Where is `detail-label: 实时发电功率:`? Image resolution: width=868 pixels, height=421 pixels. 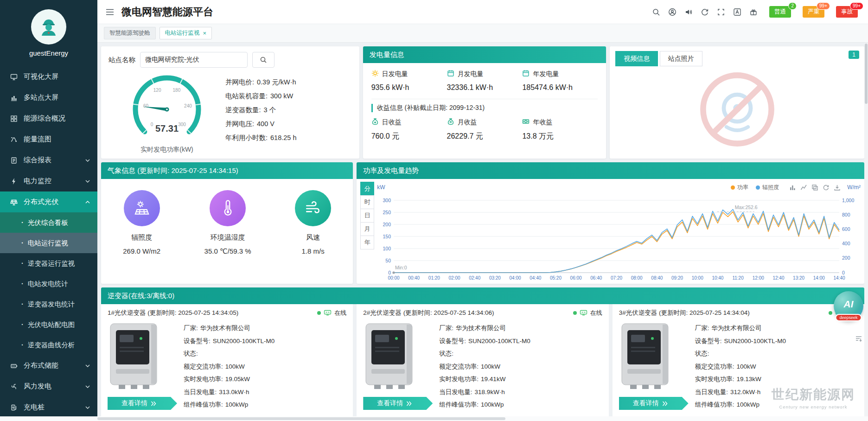 detail-label: 实时发电功率: is located at coordinates (715, 379).